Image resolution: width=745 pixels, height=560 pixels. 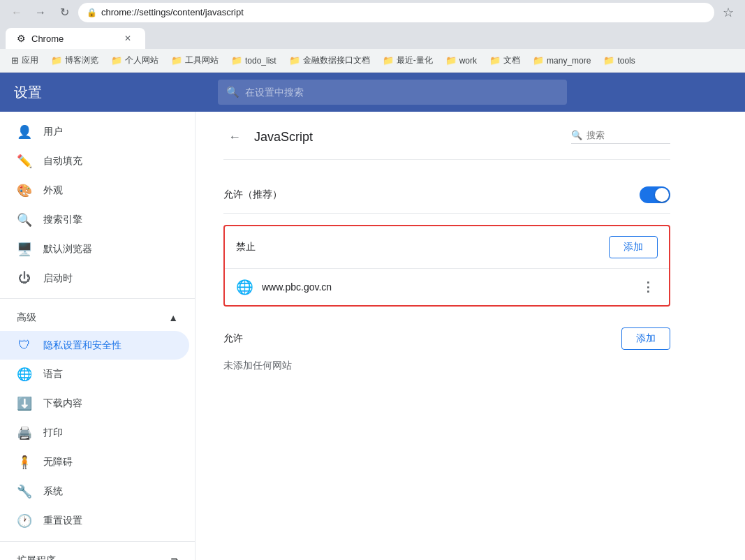 I want to click on sidebar-item-privacy: 🛡 隐私设置和安全性, so click(x=95, y=345).